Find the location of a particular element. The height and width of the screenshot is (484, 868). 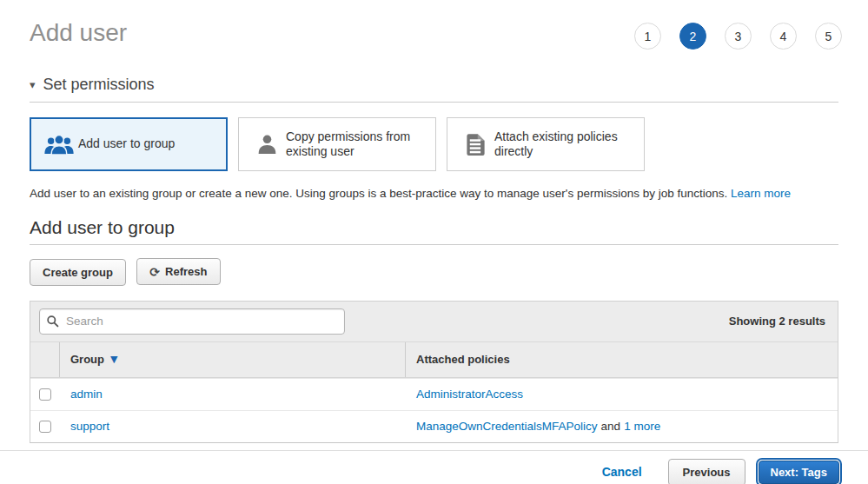

set-permissions-section-toggle: ▾ Set permissions is located at coordinates (434, 85).